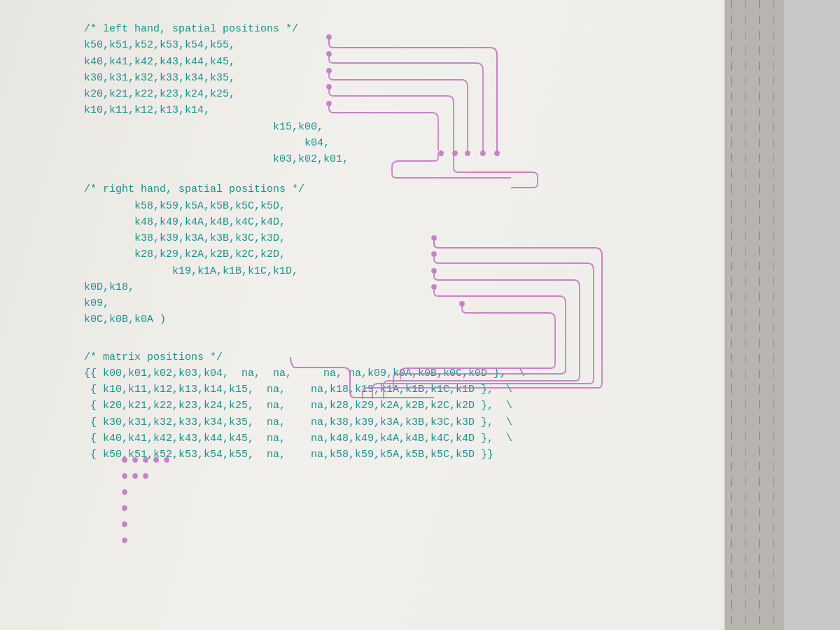  Describe the element at coordinates (755, 315) in the screenshot. I see `dashes-svg` at that location.